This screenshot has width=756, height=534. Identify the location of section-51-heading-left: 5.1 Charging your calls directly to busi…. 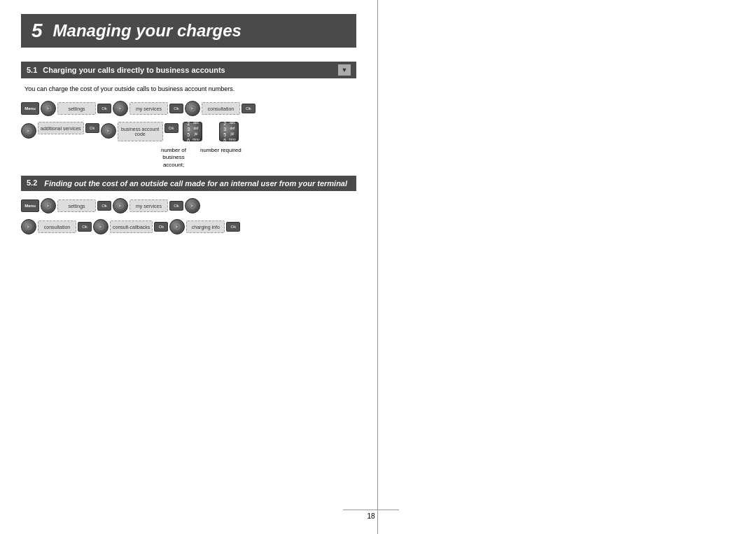
(126, 70).